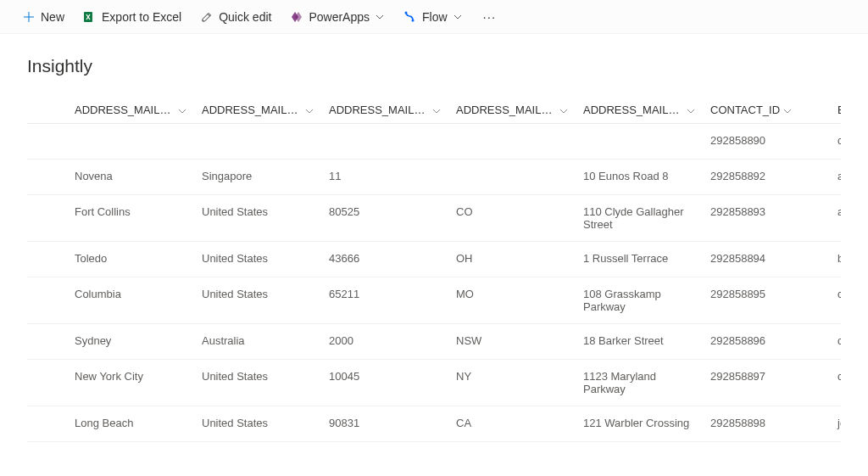  What do you see at coordinates (836, 110) in the screenshot?
I see `column-header: EMAIL_` at bounding box center [836, 110].